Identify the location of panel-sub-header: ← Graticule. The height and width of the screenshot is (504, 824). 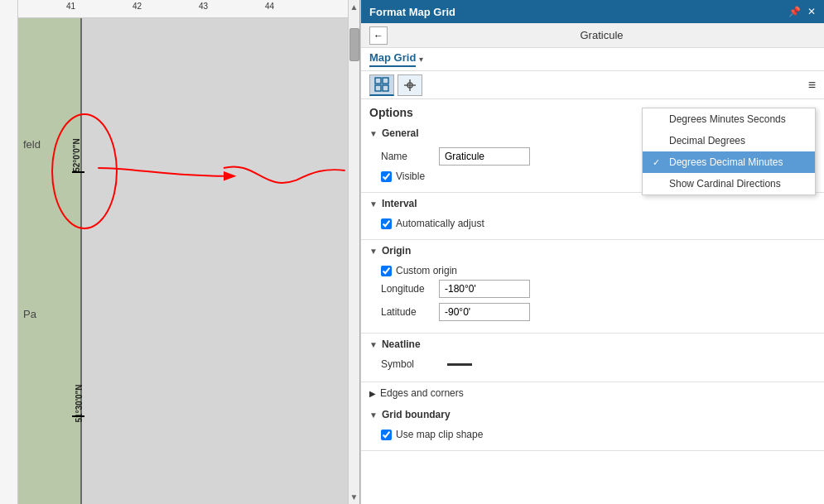
(593, 36).